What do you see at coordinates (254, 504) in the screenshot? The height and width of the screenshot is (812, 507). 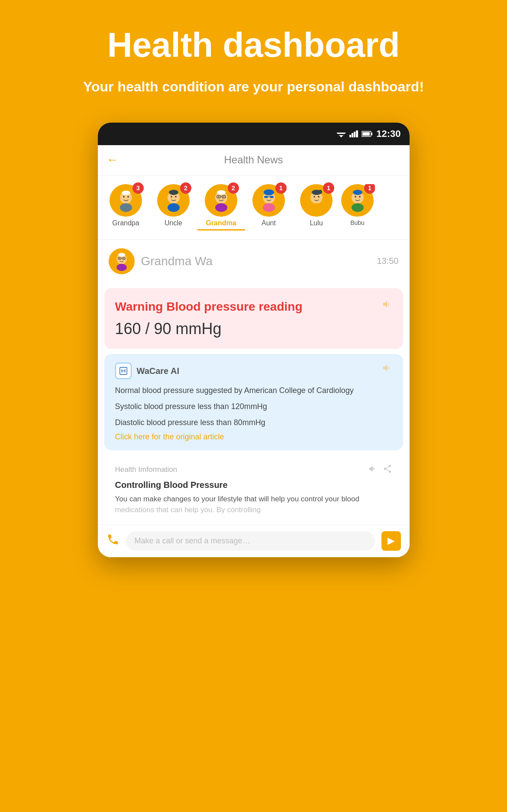 I see `info-body: You can make changes to your lifestyle t…` at bounding box center [254, 504].